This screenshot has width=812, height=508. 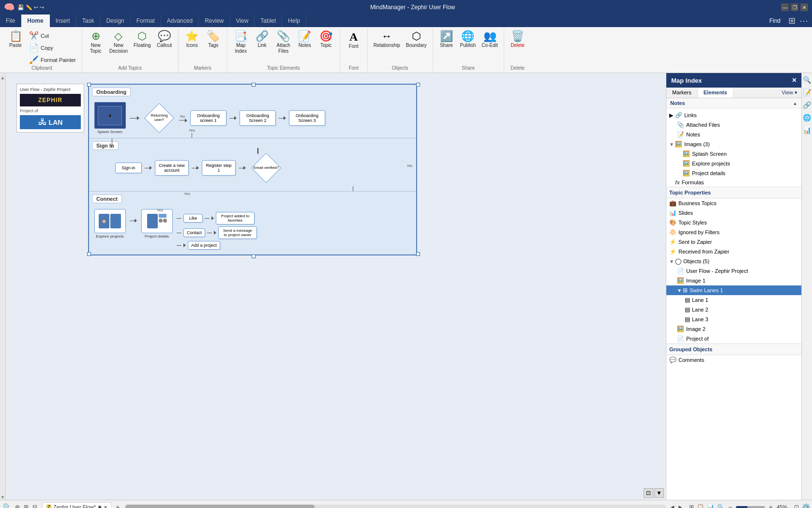 What do you see at coordinates (63, 21) in the screenshot?
I see `tab-insert: Insert` at bounding box center [63, 21].